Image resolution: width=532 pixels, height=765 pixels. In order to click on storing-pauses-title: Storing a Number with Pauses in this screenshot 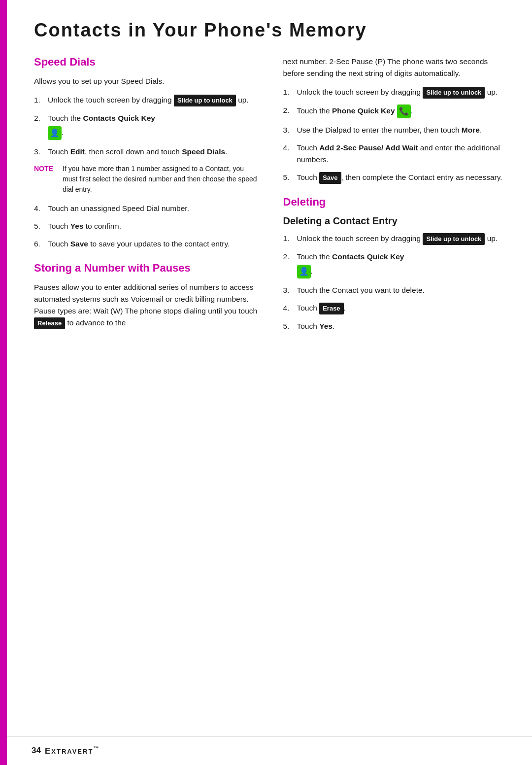, I will do `click(146, 268)`.